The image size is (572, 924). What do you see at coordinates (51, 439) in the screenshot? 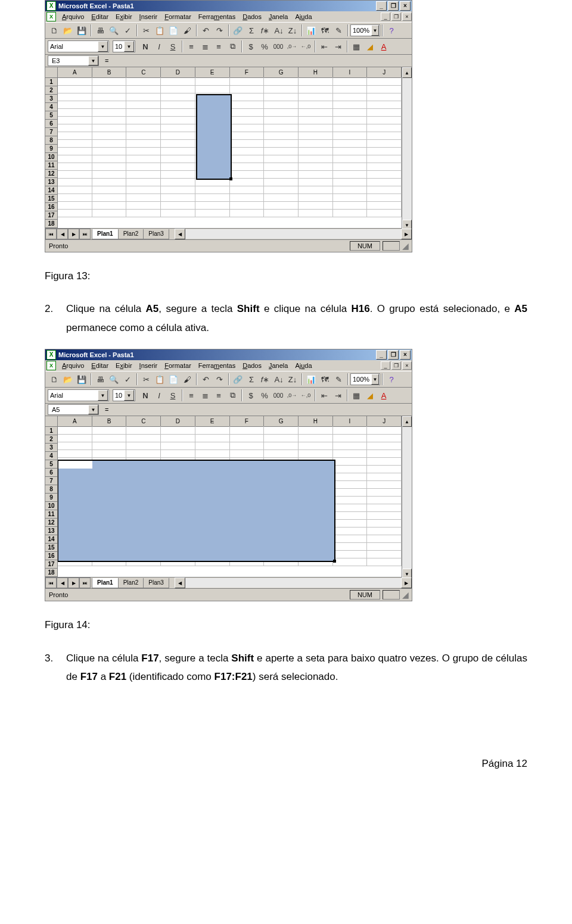
I see `row-header: 2` at bounding box center [51, 439].